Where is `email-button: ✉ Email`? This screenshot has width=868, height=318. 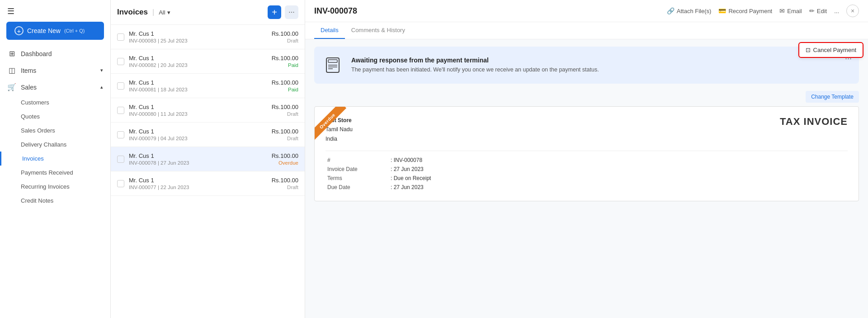
email-button: ✉ Email is located at coordinates (791, 11).